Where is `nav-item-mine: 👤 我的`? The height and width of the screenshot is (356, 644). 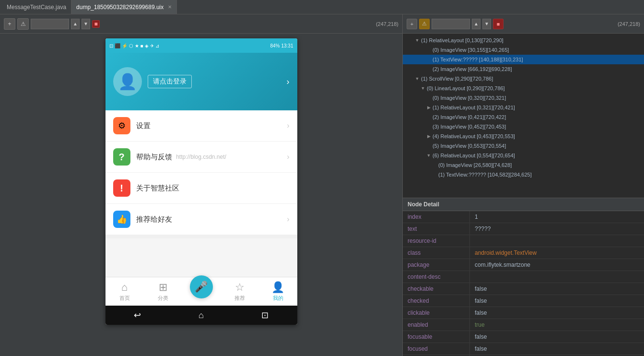
nav-item-mine: 👤 我的 is located at coordinates (278, 292).